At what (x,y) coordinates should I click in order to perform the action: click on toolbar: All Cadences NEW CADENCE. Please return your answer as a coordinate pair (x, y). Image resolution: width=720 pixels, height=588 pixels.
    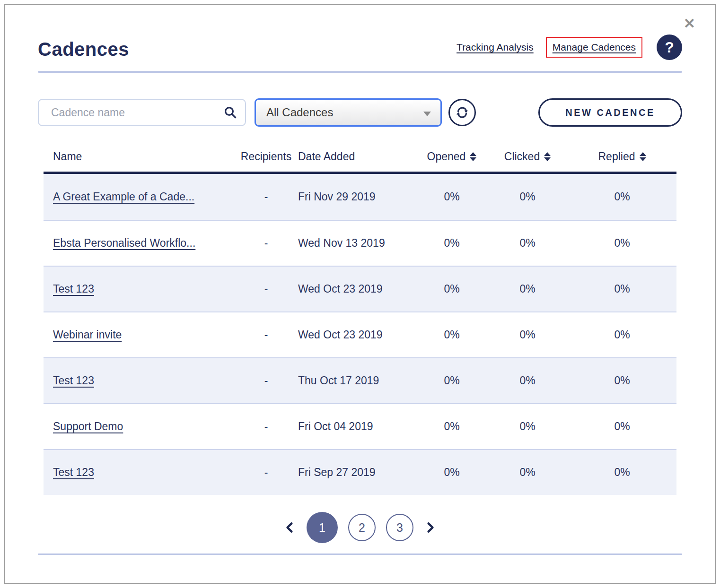
    Looking at the image, I should click on (360, 112).